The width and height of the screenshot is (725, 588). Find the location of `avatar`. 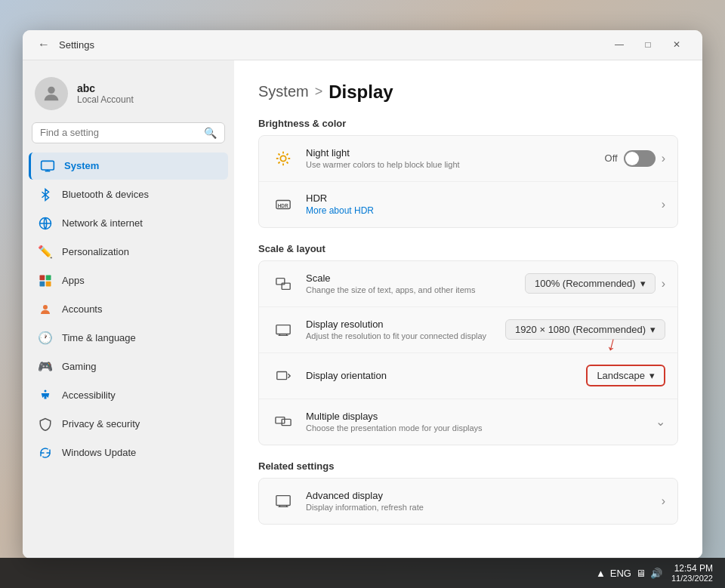

avatar is located at coordinates (51, 94).